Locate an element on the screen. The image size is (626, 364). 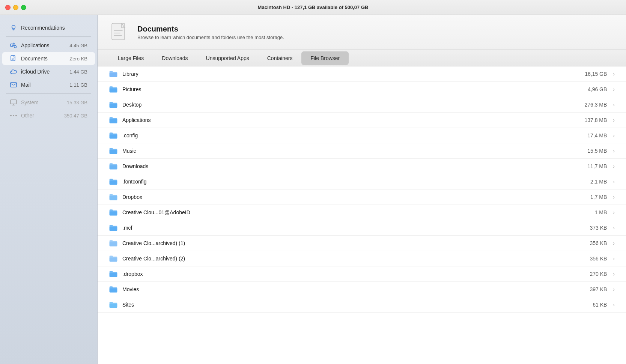
file-name: Downloads is located at coordinates (344, 166).